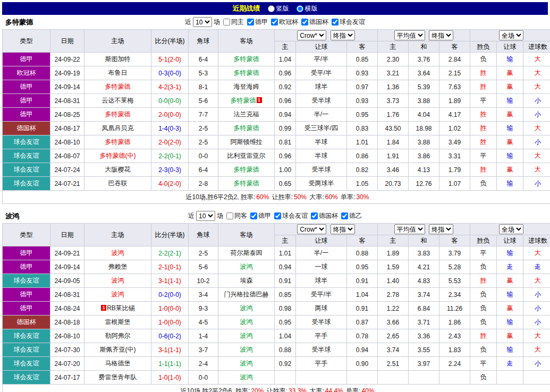  Describe the element at coordinates (285, 73) in the screenshot. I see `handicap-odds-home: 0.96` at that location.